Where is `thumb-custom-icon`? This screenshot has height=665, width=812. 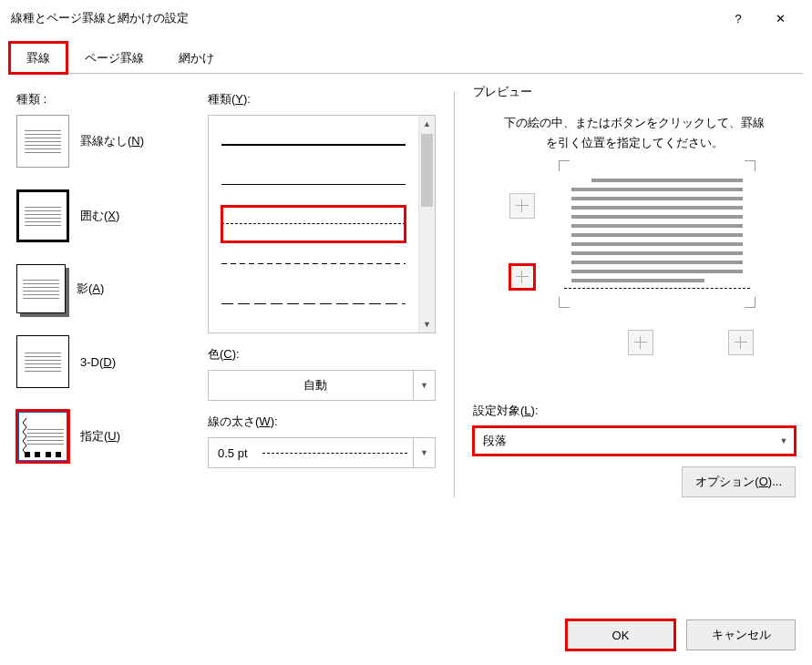 thumb-custom-icon is located at coordinates (43, 436).